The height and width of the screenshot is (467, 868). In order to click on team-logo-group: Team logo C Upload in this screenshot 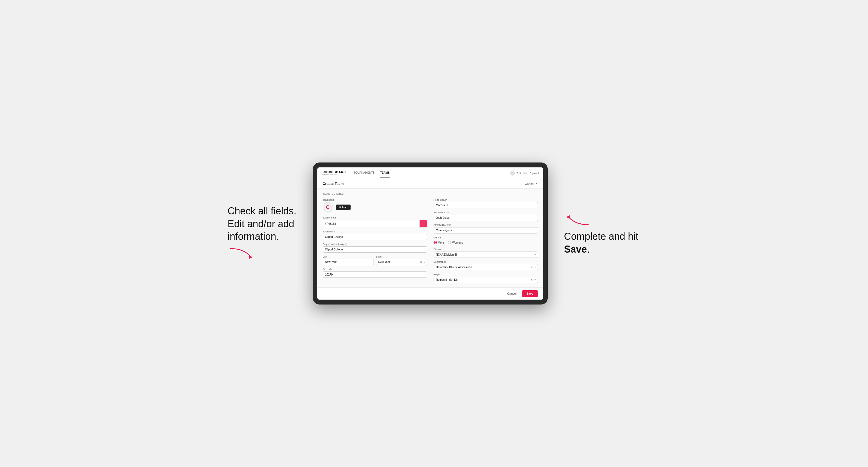, I will do `click(375, 206)`.